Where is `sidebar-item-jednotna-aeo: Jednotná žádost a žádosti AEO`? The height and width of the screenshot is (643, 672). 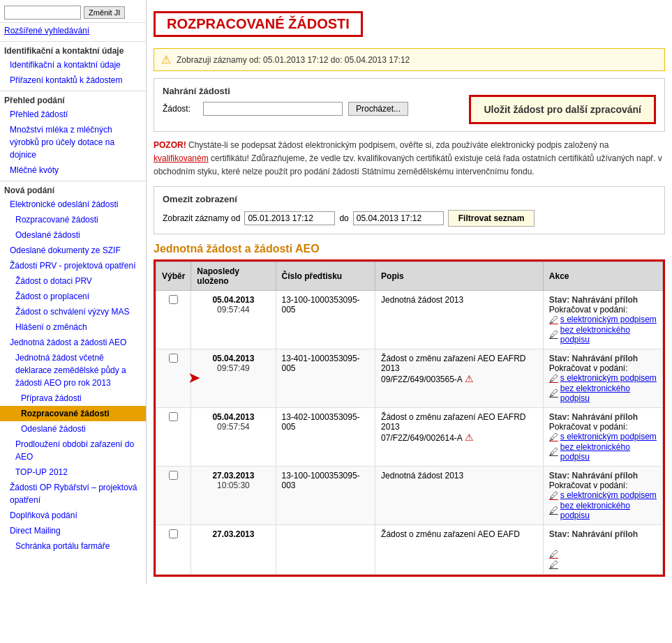 sidebar-item-jednotna-aeo: Jednotná žádost a žádosti AEO is located at coordinates (73, 342).